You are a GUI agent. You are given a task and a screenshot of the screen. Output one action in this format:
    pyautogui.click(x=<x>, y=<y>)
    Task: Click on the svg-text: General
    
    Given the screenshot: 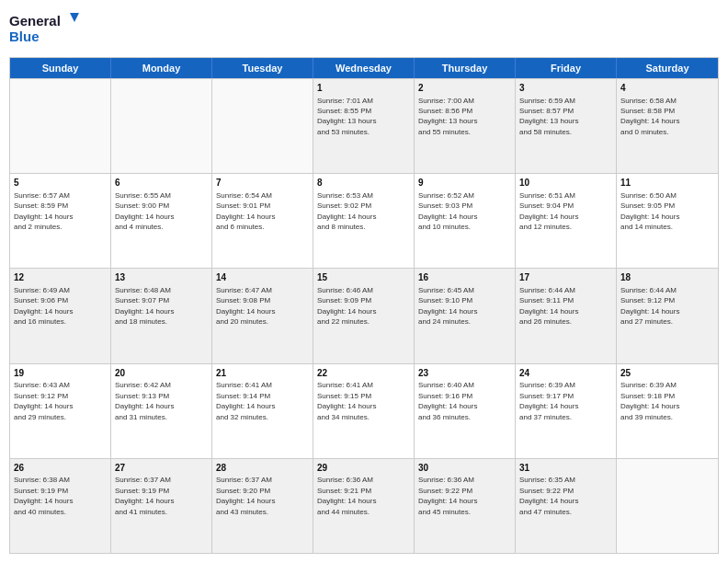 What is the action you would take?
    pyautogui.click(x=35, y=20)
    